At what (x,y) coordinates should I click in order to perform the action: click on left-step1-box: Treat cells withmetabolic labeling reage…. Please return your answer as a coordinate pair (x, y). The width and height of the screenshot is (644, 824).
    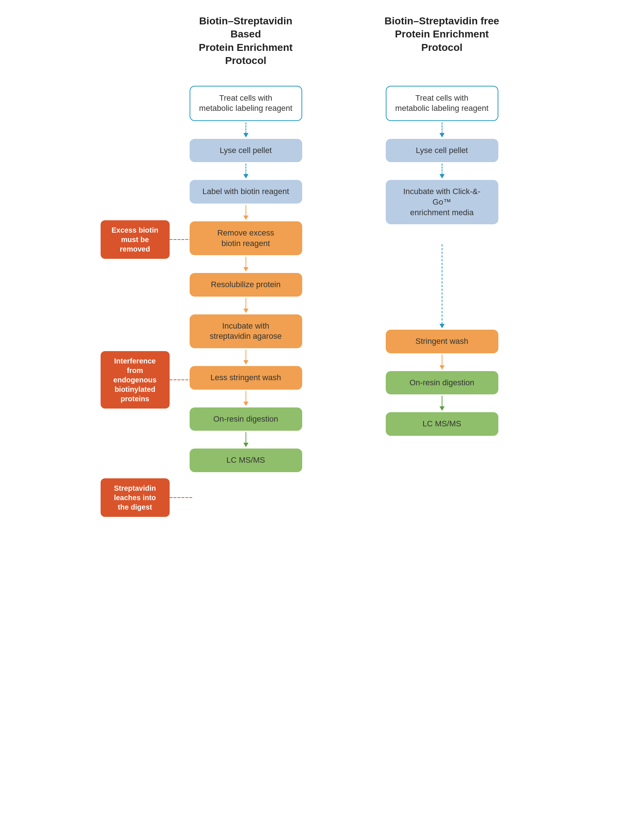
    Looking at the image, I should click on (246, 103).